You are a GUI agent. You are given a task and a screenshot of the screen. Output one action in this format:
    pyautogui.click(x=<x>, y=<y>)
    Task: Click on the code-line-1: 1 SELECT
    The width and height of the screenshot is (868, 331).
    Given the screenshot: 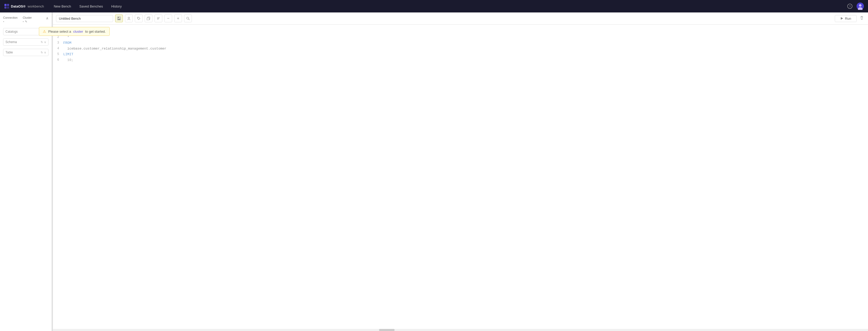 What is the action you would take?
    pyautogui.click(x=460, y=32)
    